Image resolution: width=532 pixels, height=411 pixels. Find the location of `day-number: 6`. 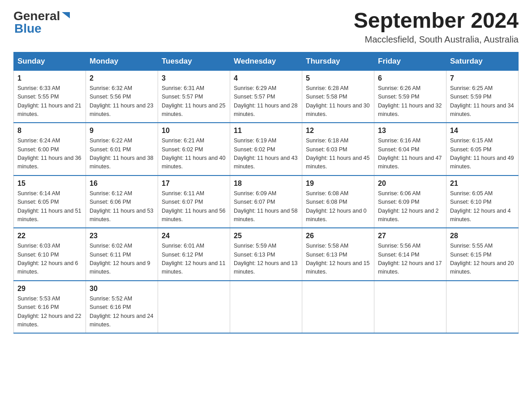

day-number: 6 is located at coordinates (410, 78).